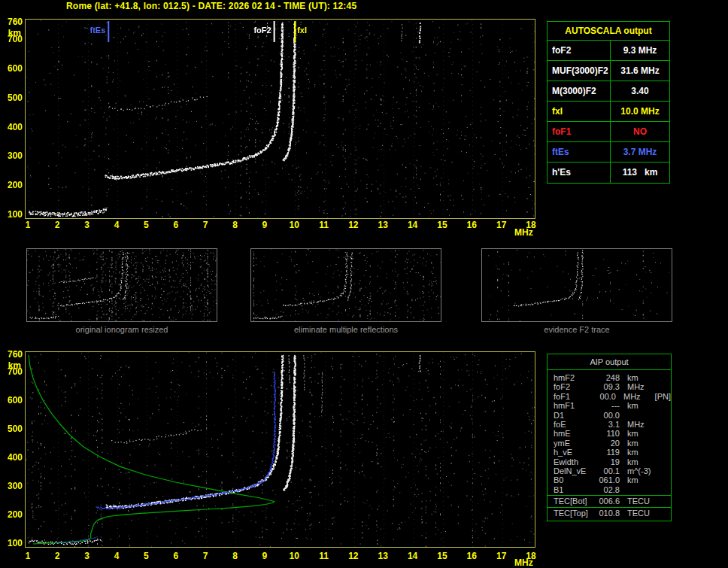 The width and height of the screenshot is (728, 568). What do you see at coordinates (663, 396) in the screenshot?
I see `aip-note: [PN]` at bounding box center [663, 396].